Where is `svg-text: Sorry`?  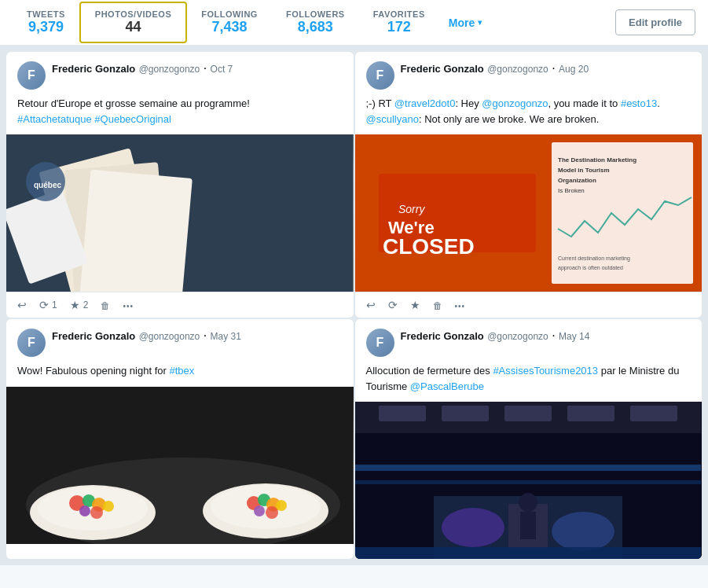
svg-text: Sorry is located at coordinates (412, 209).